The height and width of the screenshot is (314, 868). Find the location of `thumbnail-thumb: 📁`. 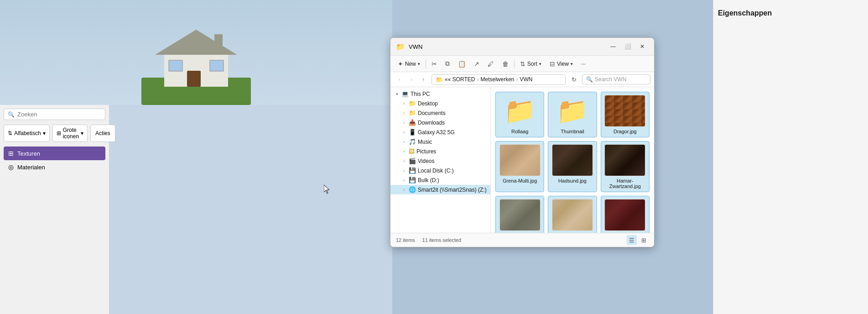

thumbnail-thumb: 📁 is located at coordinates (572, 111).